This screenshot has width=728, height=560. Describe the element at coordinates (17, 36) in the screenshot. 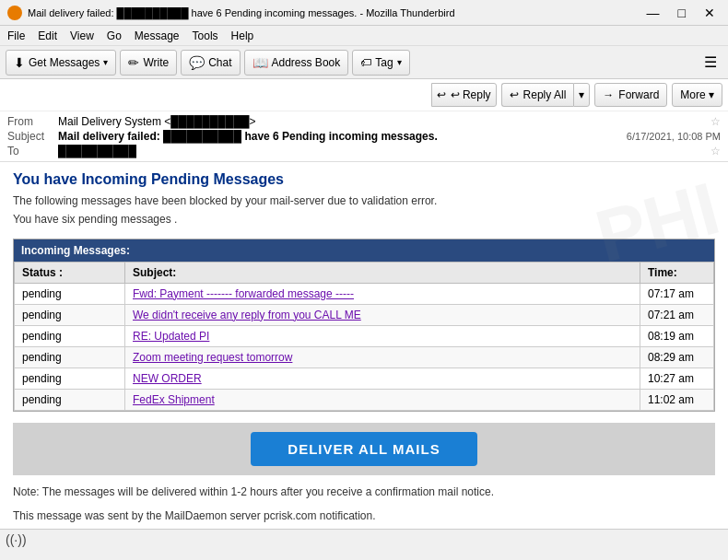

I see `menu-file: File` at that location.